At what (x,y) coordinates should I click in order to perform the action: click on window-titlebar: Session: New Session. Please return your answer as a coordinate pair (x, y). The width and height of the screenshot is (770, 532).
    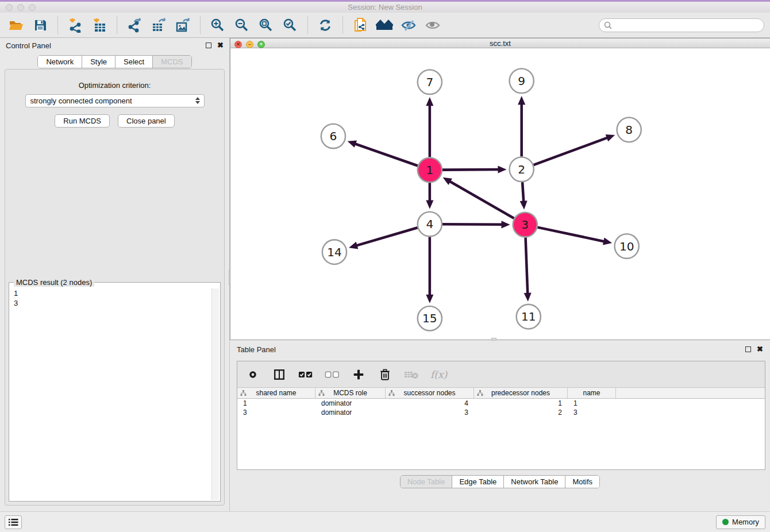
    Looking at the image, I should click on (385, 6).